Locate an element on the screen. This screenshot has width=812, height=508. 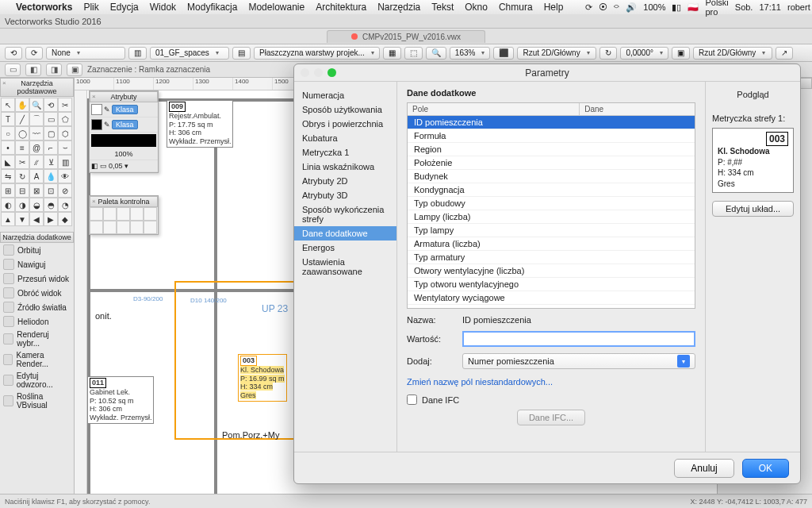
field-row: Typ lampy is located at coordinates (551, 230).